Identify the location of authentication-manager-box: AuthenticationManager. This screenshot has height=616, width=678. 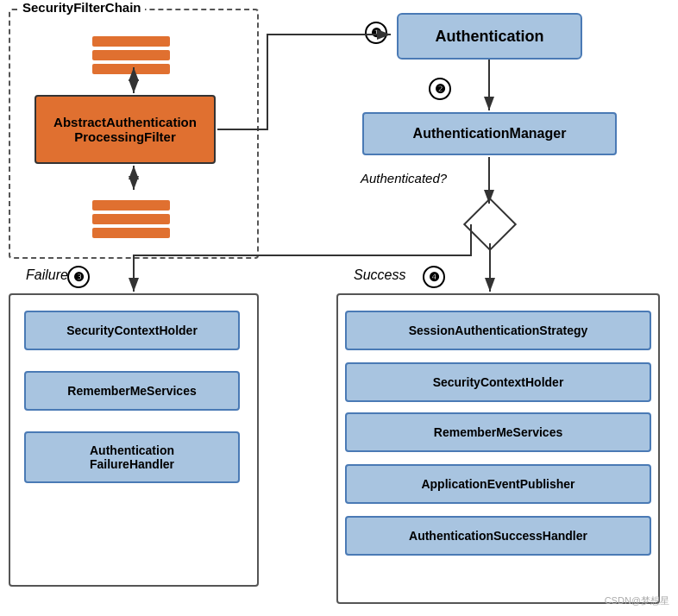
(490, 134).